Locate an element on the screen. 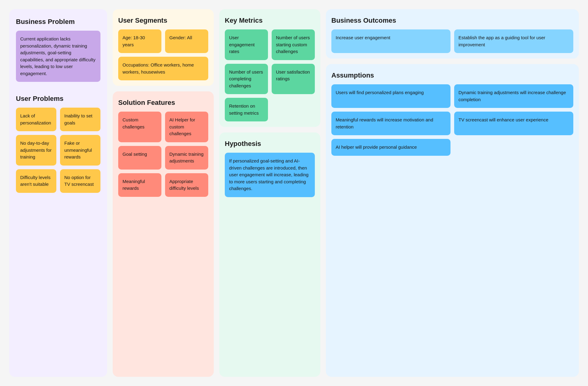  assumption-card-1: Dynamic training adjustments will increa… is located at coordinates (514, 96).